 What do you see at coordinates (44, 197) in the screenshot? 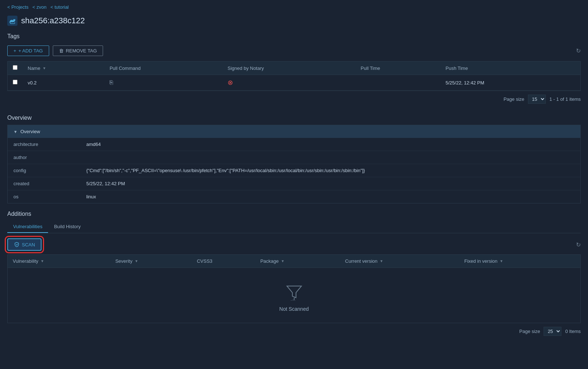
I see `overview-key-os: os` at bounding box center [44, 197].